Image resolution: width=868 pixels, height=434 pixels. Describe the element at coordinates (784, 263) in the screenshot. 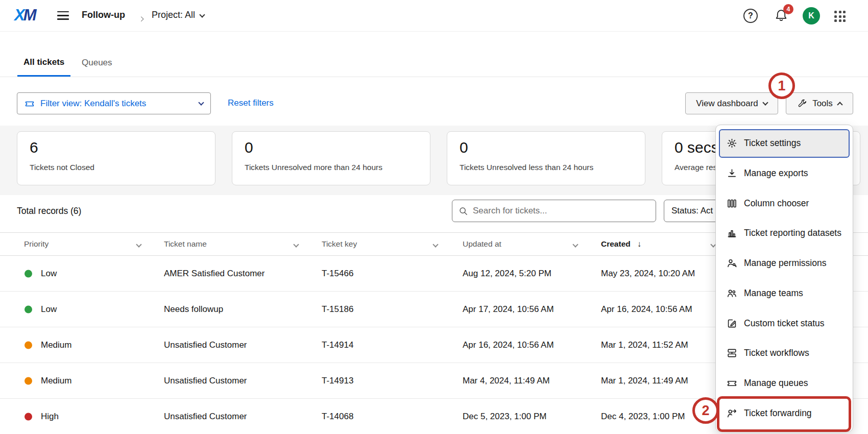

I see `menu-item-manage-permissions: Manage permissions` at that location.